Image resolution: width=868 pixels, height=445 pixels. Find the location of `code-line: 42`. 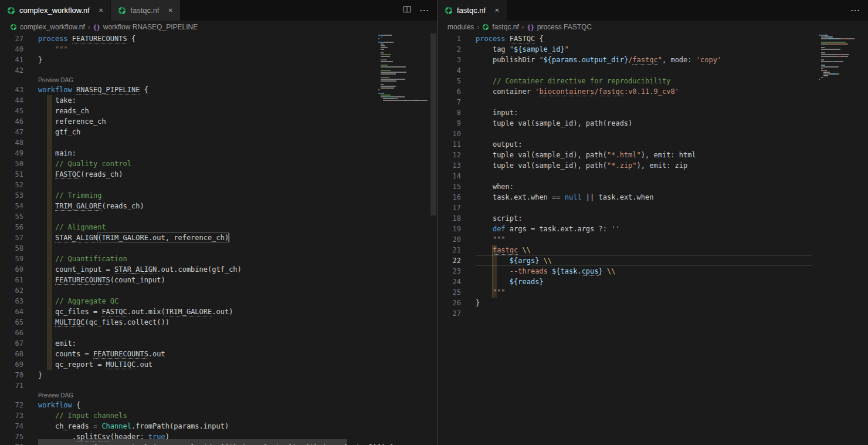

code-line: 42 is located at coordinates (189, 70).